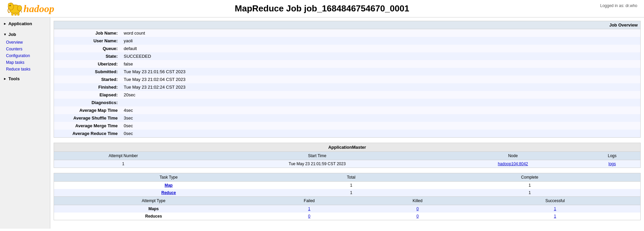  I want to click on attempt-failed-link: 0, so click(309, 216).